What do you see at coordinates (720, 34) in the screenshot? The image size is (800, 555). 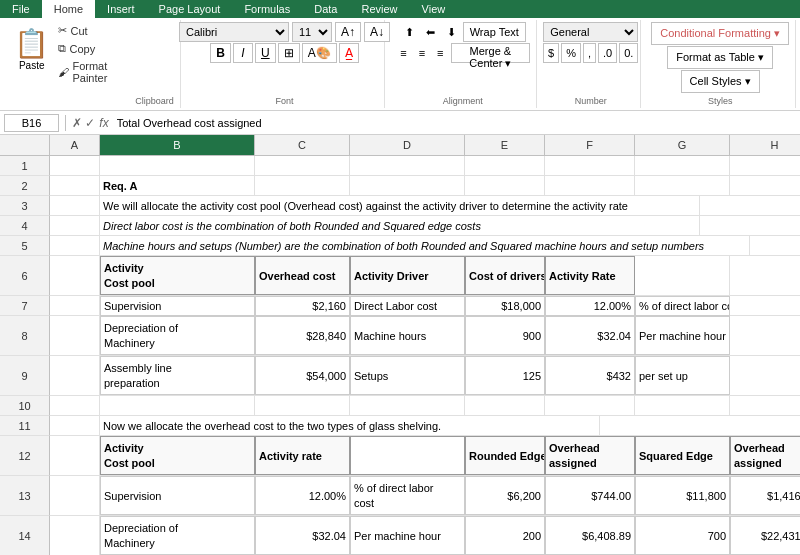 I see `conditional-formatting-button: Conditional Formatting ▾` at bounding box center [720, 34].